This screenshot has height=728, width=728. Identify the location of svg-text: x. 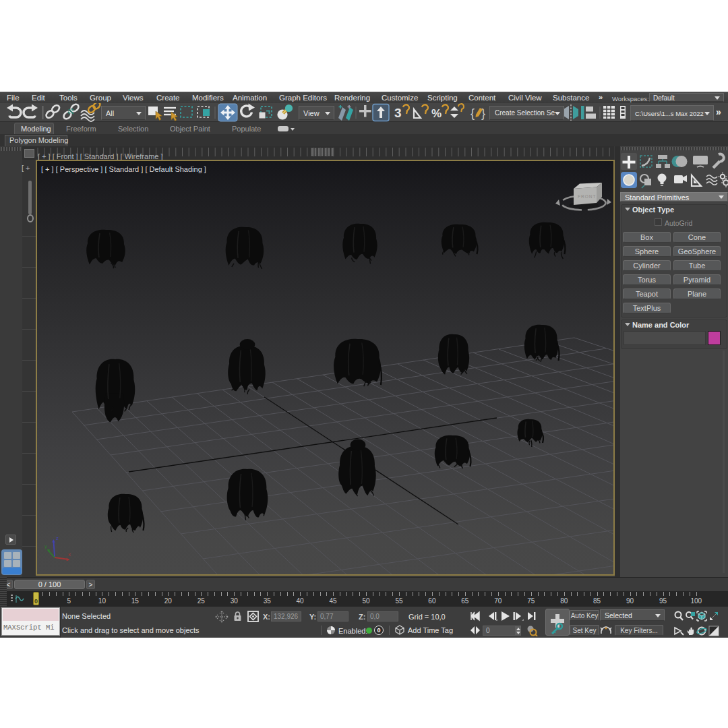
(69, 554).